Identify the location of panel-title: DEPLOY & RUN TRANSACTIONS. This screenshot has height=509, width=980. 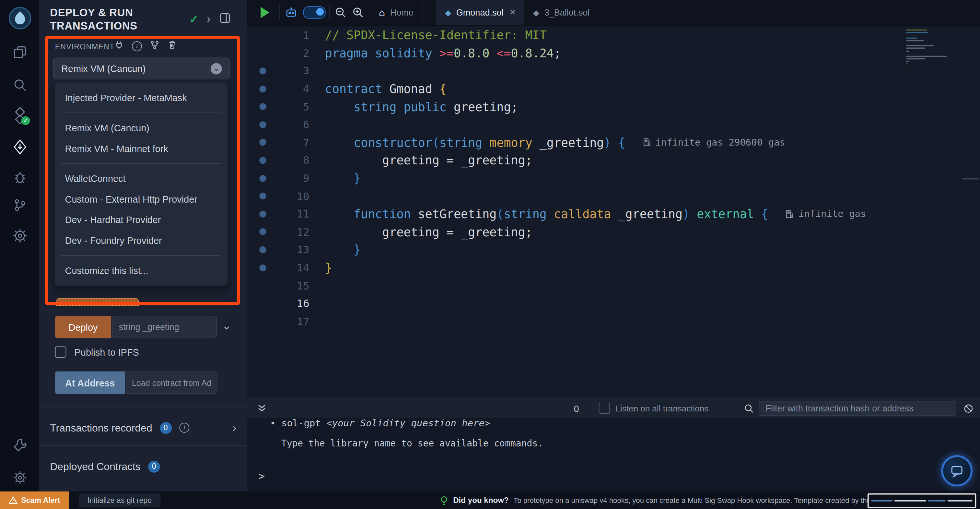
(128, 19).